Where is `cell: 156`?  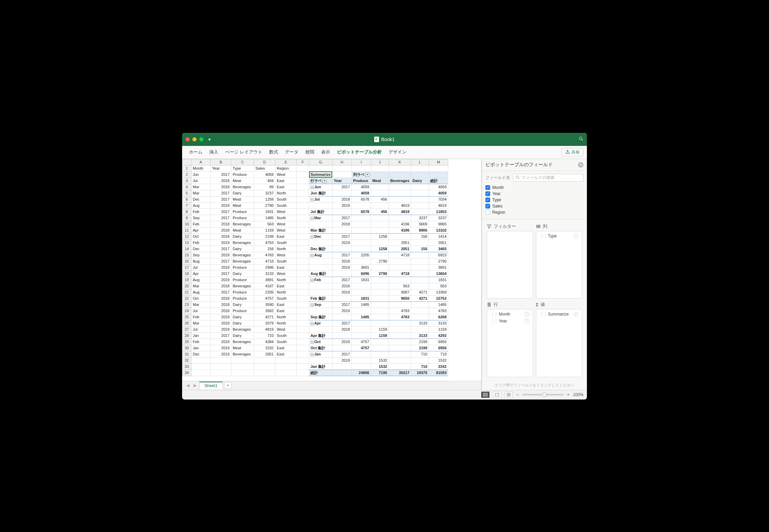
cell: 156 is located at coordinates (265, 249).